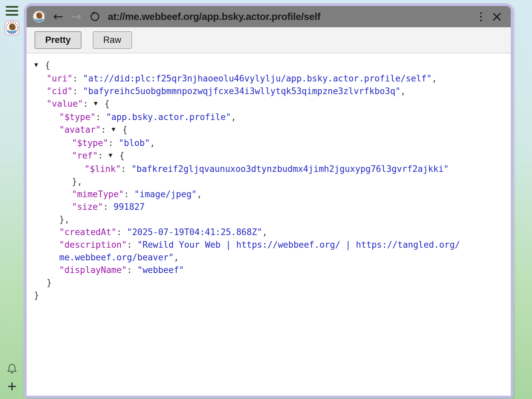 Image resolution: width=532 pixels, height=399 pixels. I want to click on json-line: "size": 991827, so click(265, 207).